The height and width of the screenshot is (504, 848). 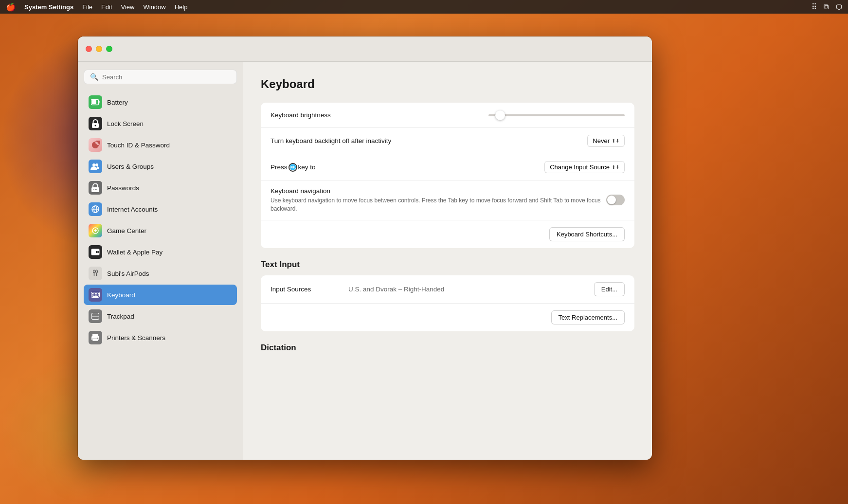 I want to click on sidebar-item-battery: Battery, so click(x=161, y=102).